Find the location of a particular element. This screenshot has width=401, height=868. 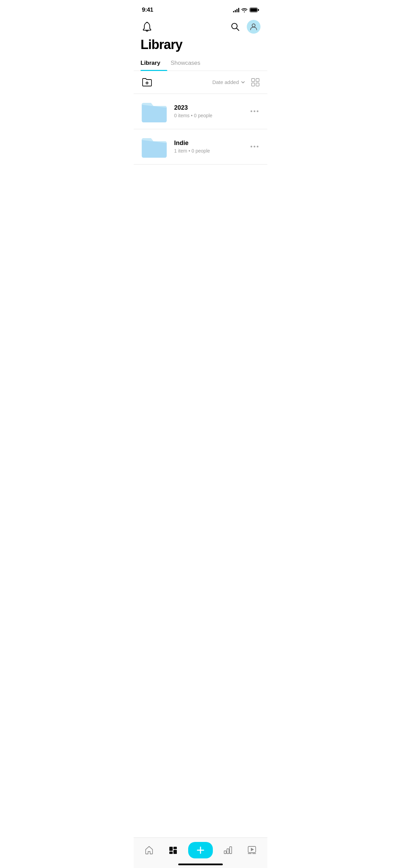

wifi-icon is located at coordinates (244, 10).